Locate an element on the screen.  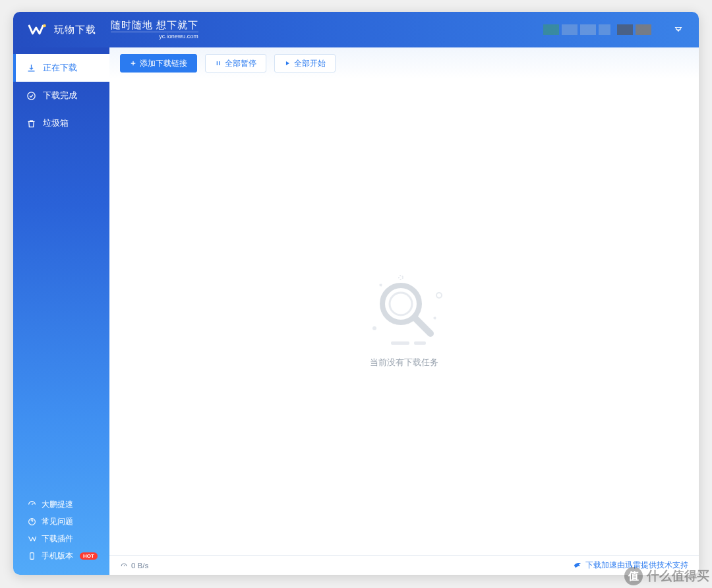
button-label: 全部开始 is located at coordinates (310, 63).